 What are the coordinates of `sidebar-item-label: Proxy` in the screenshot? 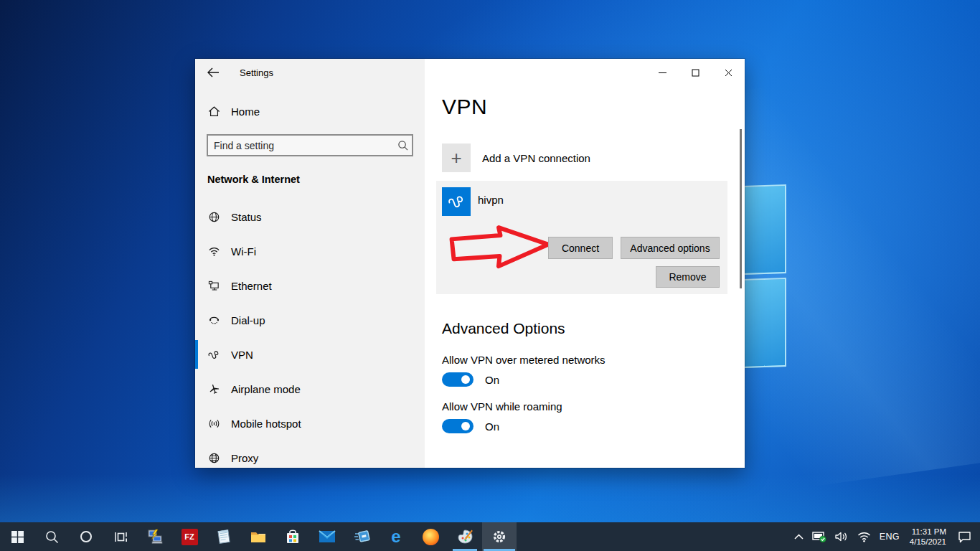 It's located at (245, 458).